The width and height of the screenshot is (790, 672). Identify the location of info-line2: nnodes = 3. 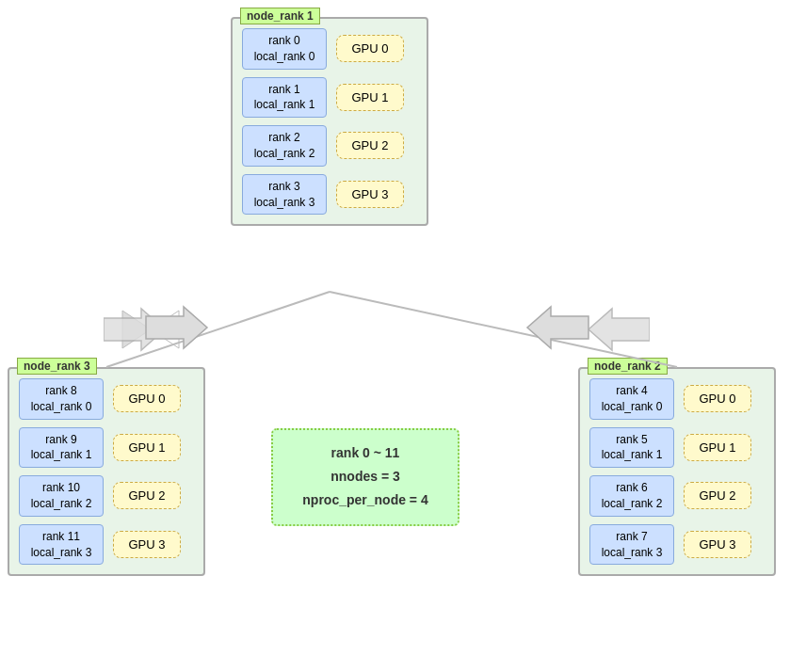
(365, 476).